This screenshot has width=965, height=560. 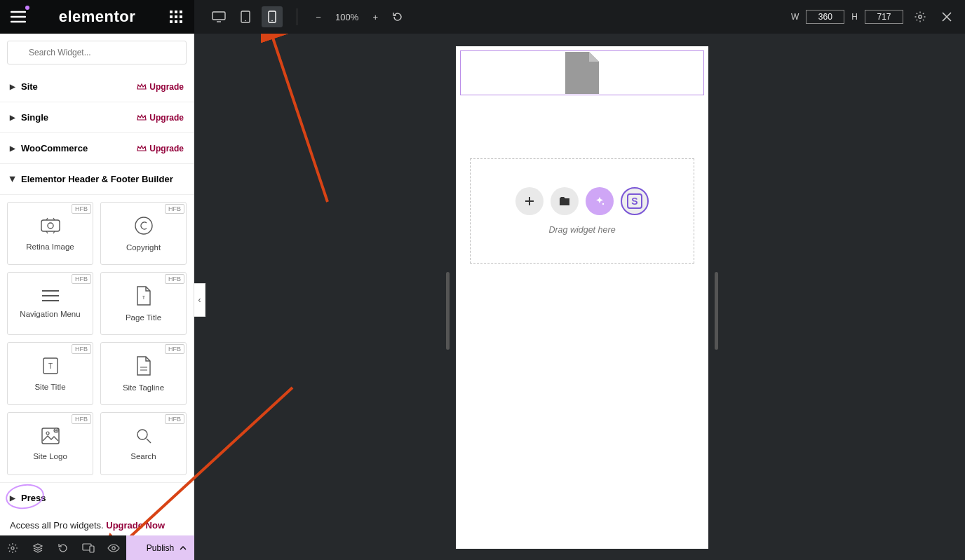 I want to click on widget-label: Search, so click(x=143, y=456).